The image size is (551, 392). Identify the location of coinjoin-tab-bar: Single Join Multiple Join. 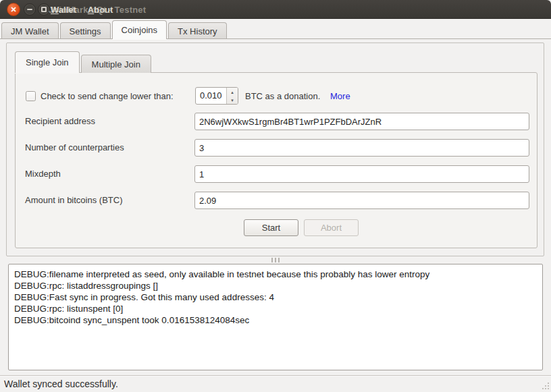
(84, 62).